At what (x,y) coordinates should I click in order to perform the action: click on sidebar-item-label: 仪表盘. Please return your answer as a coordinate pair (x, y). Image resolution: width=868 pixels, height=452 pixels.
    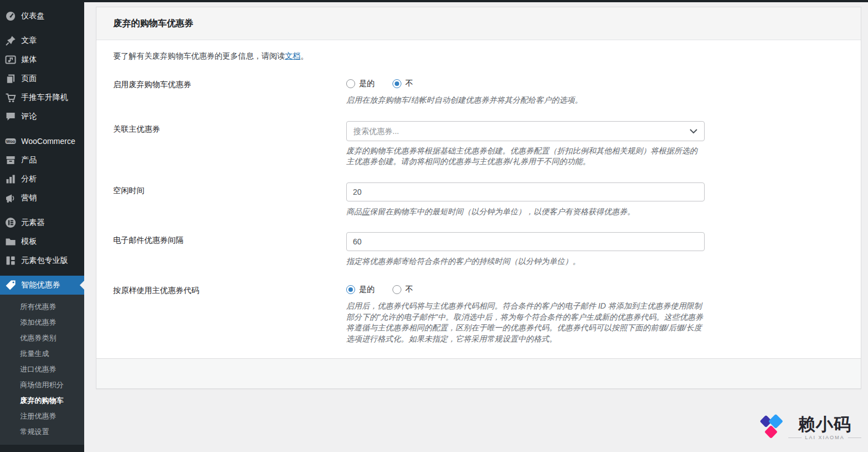
    Looking at the image, I should click on (33, 16).